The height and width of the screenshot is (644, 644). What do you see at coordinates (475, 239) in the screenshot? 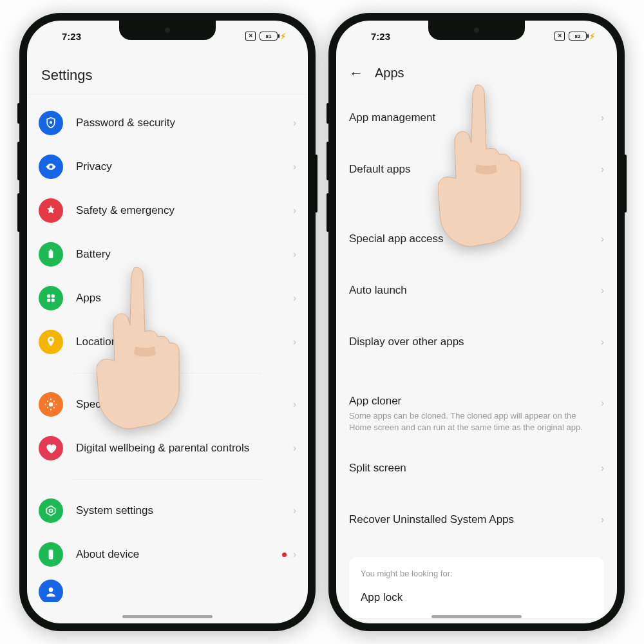
I see `row-label: Special app access` at bounding box center [475, 239].